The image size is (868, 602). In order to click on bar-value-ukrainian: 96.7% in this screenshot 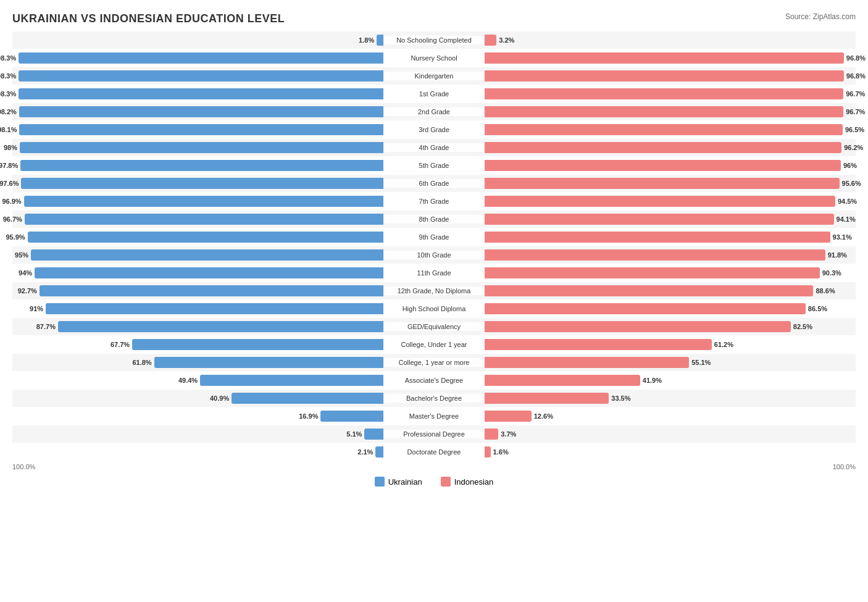, I will do `click(12, 219)`.